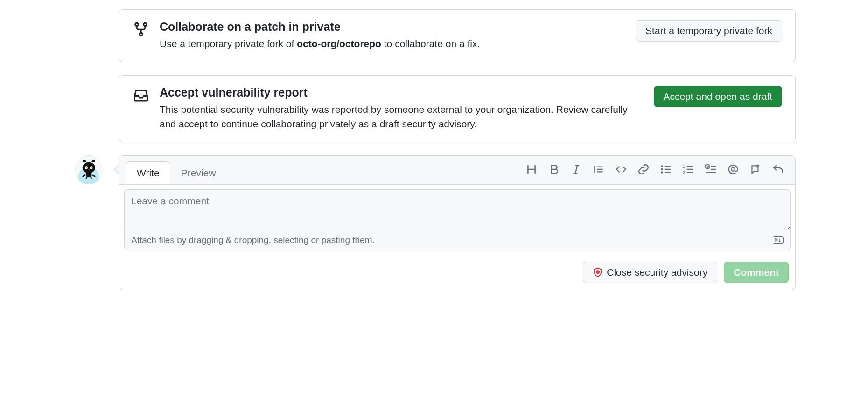 This screenshot has width=868, height=417. Describe the element at coordinates (666, 169) in the screenshot. I see `unordered-list-icon` at that location.